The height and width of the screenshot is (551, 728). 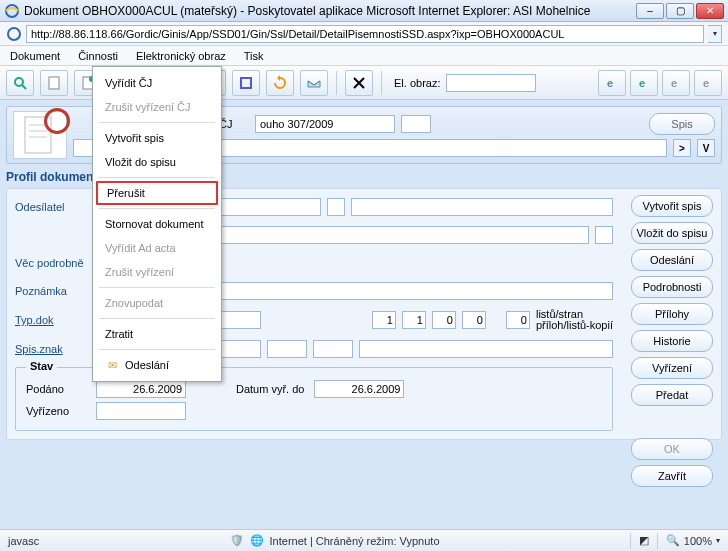 I want to click on window-title: Dokument OBHOX000ACUL (mateřský) - Posky…, so click(x=330, y=11).